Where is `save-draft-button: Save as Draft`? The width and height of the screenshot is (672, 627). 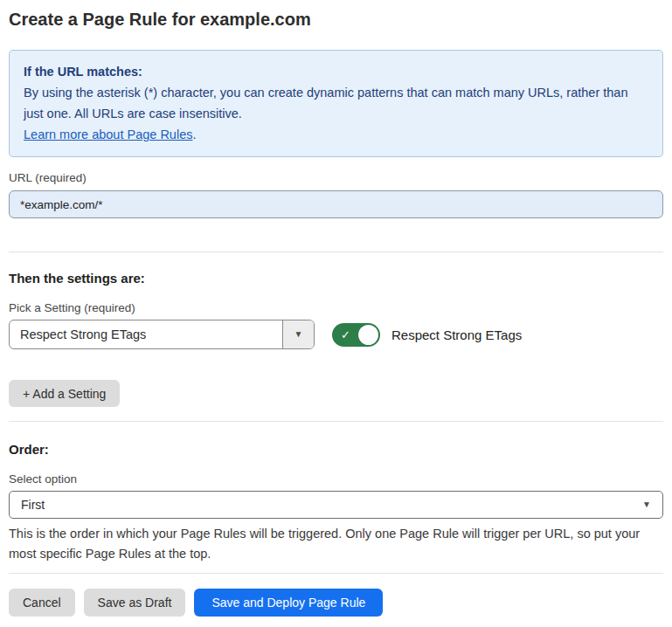 save-draft-button: Save as Draft is located at coordinates (135, 603).